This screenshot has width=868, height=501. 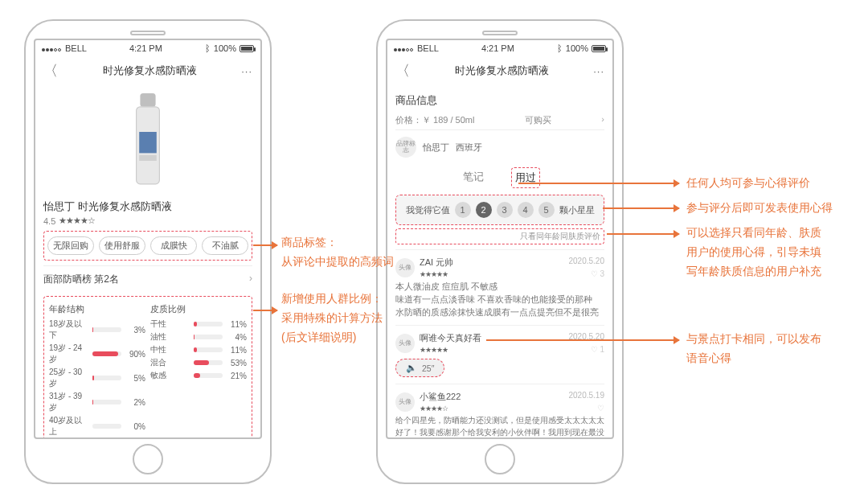 What do you see at coordinates (500, 299) in the screenshot?
I see `review-body: 本人微油皮 痘痘肌 不敏感 味道有一点点淡香味 不喜欢香味的也能接受的那种 水防…` at bounding box center [500, 299].